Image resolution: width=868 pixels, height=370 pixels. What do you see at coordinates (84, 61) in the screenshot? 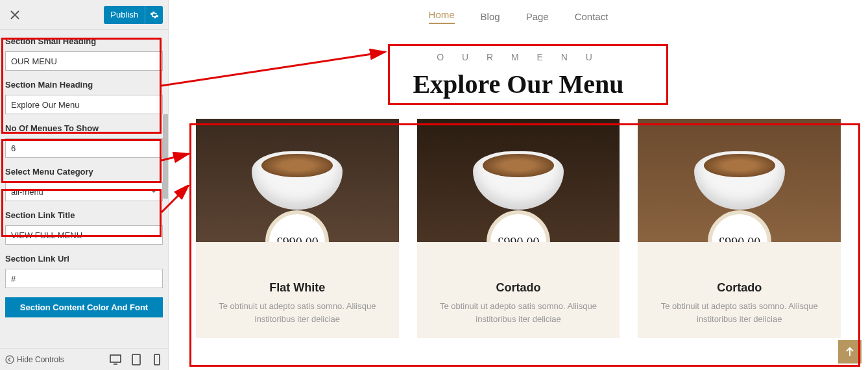
I see `small-heading-input` at bounding box center [84, 61].